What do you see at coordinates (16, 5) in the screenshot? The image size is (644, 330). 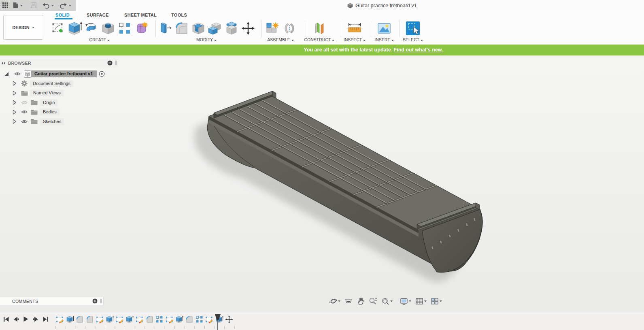 I see `file-icon` at bounding box center [16, 5].